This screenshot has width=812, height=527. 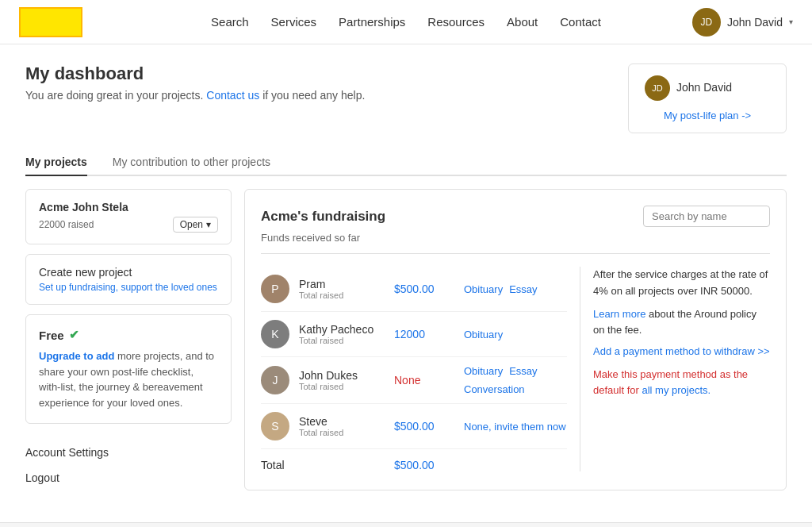 I want to click on dashboard-header: My dashboard You are doing great in your…, so click(x=406, y=98).